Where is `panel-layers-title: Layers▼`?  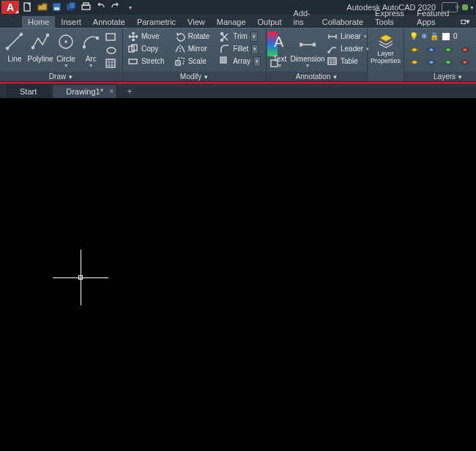
panel-layers-title: Layers▼ is located at coordinates (440, 76).